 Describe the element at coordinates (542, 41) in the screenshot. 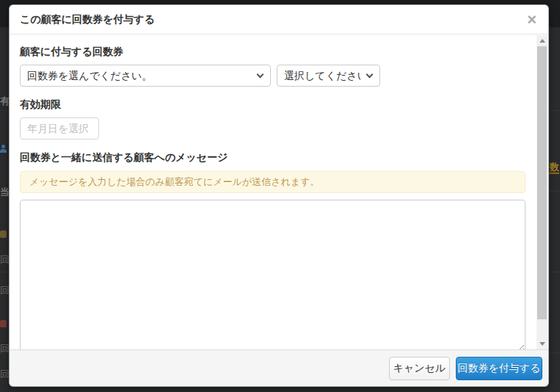

I see `scrollbar-up-icon` at that location.